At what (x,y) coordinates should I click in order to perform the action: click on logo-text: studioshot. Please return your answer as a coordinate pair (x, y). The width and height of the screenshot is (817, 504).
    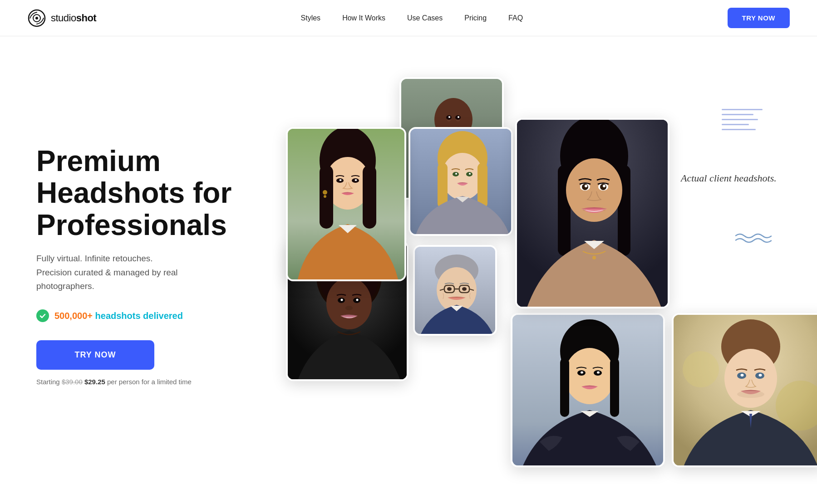
    Looking at the image, I should click on (74, 18).